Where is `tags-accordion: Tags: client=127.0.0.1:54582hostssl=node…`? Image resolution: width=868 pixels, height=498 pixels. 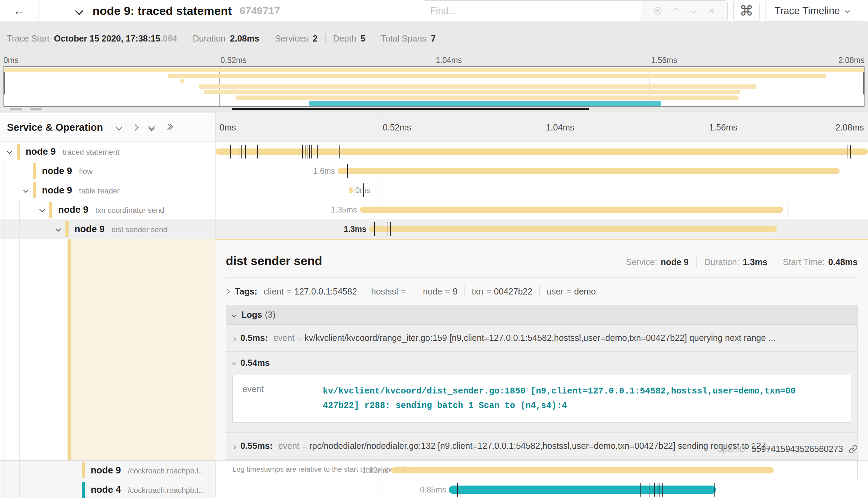 tags-accordion: Tags: client=127.0.0.1:54582hostssl=node… is located at coordinates (542, 291).